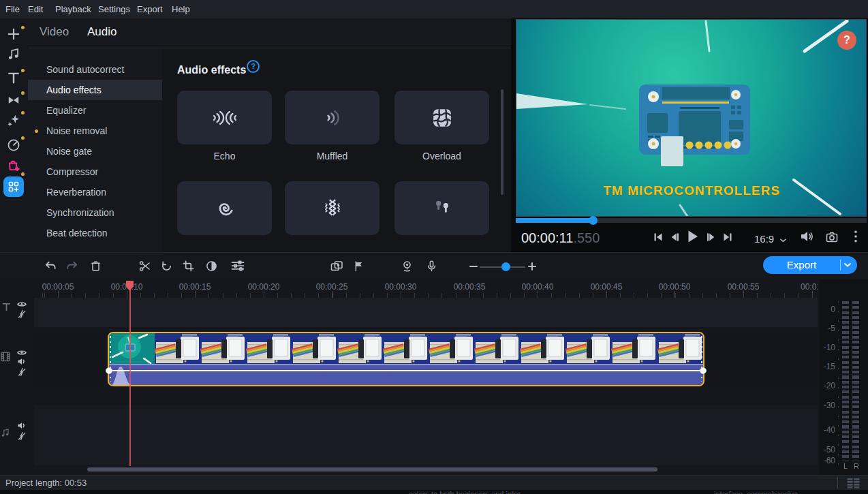 The width and height of the screenshot is (868, 494). Describe the element at coordinates (22, 436) in the screenshot. I see `audio-track-link-off-icon` at that location.